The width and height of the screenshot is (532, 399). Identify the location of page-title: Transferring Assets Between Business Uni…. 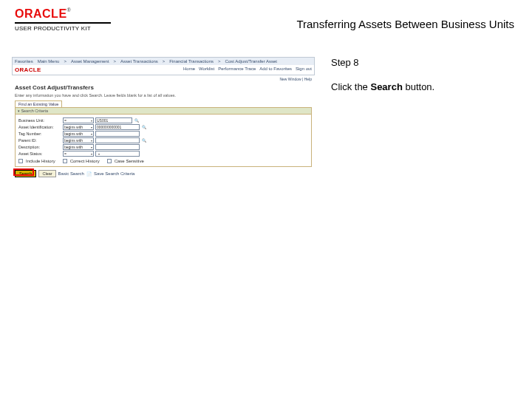
(318, 19).